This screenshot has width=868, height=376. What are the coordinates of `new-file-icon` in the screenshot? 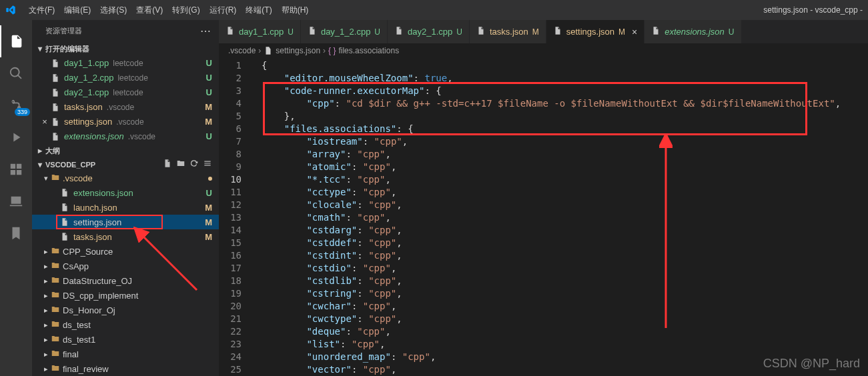 It's located at (167, 164).